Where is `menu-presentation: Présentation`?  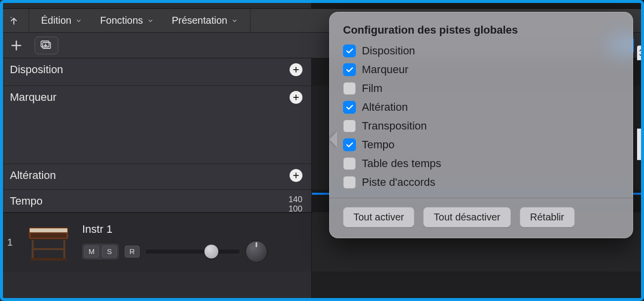
menu-presentation: Présentation is located at coordinates (205, 21).